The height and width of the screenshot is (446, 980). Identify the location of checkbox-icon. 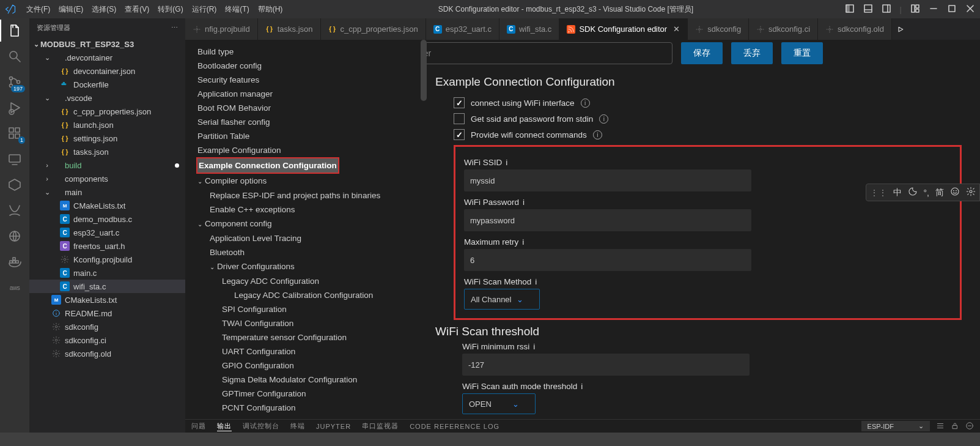
(459, 119).